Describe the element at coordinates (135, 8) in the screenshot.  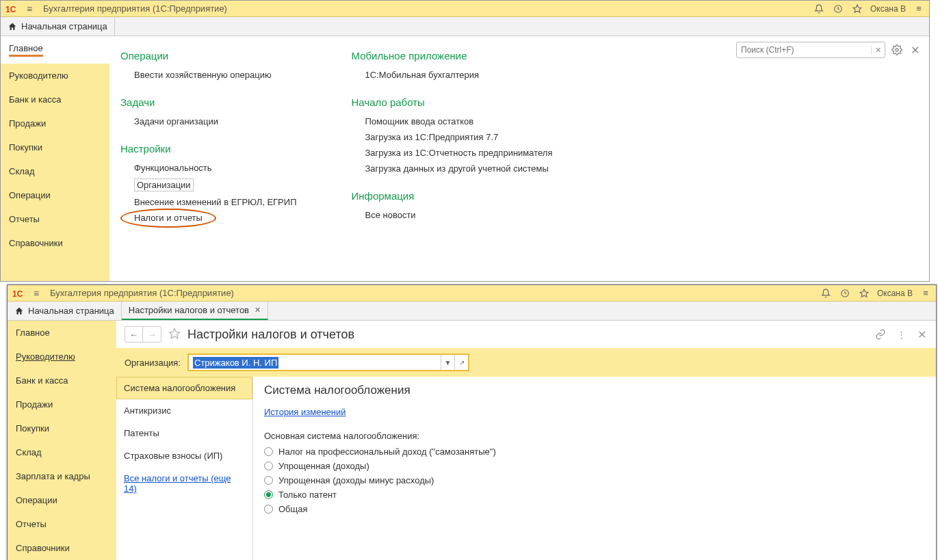
I see `app-title: Бухгалтерия предприятия (1С:Предприятие)` at that location.